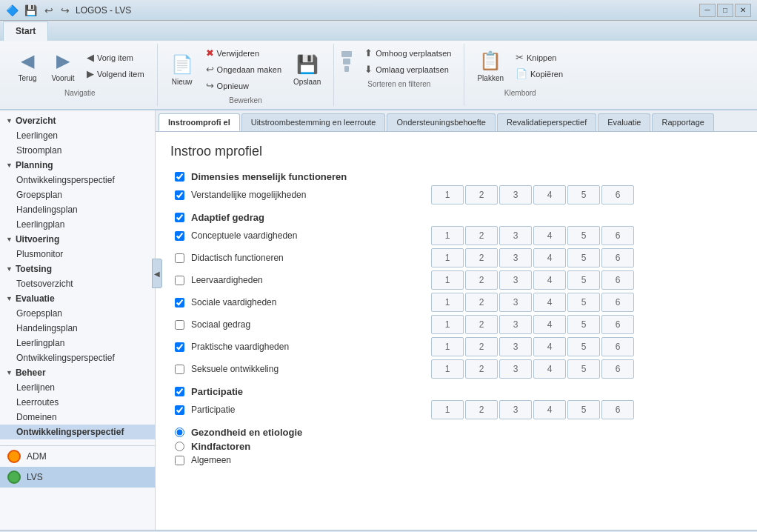 The height and width of the screenshot is (532, 757). Describe the element at coordinates (77, 254) in the screenshot. I see `sidebar-item-plusmonitor: Plusmonitor` at that location.